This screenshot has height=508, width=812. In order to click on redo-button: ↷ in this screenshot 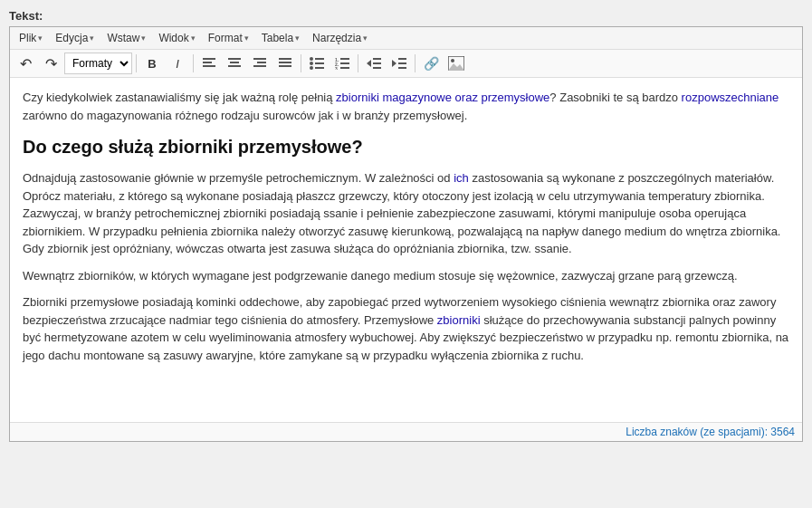, I will do `click(51, 63)`.